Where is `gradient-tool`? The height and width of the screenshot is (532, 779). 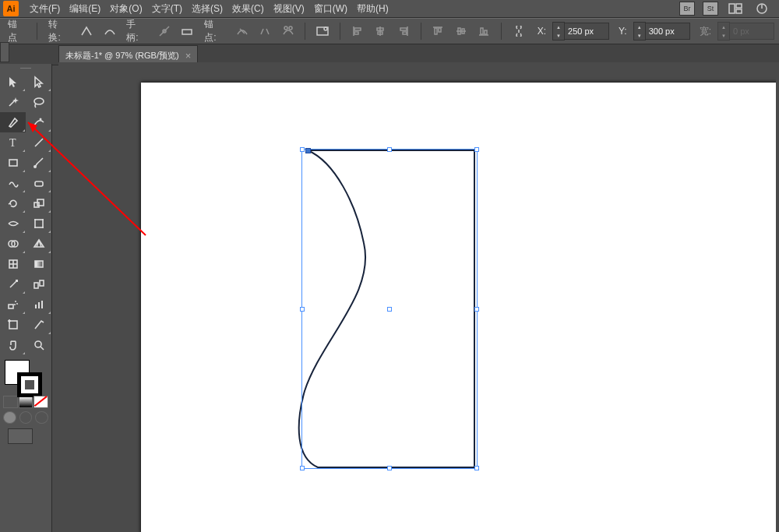
gradient-tool is located at coordinates (39, 264).